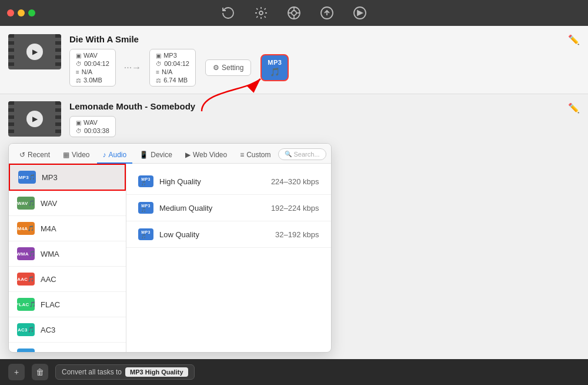  I want to click on media-info-1: Die With A Smile ▣ WAV ⏱ 00:04:12 ≡ N/A, so click(320, 60).